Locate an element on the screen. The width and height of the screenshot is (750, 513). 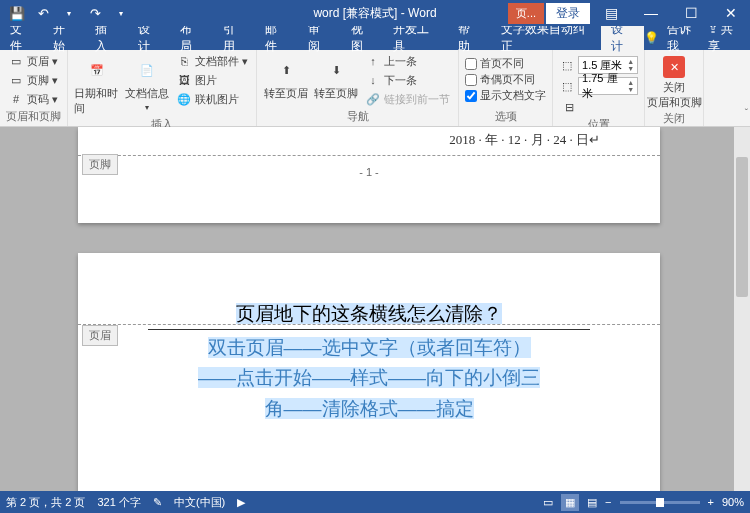
statusbar: 第 2 页，共 2 页 321 个字 ✎ 中文(中国) ▶ ▭ ▦ ▤ − + … is located at coordinates (375, 502).